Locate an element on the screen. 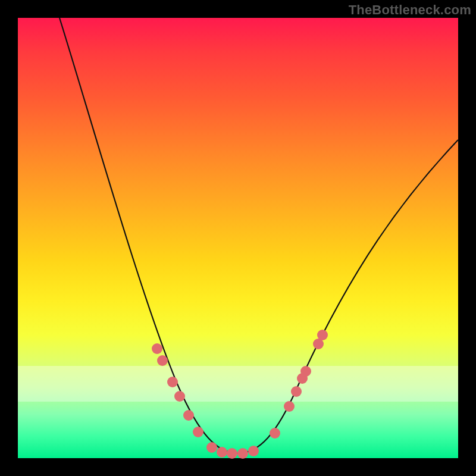 The height and width of the screenshot is (476, 476). watermark-text: TheBottleneck.com is located at coordinates (410, 10).